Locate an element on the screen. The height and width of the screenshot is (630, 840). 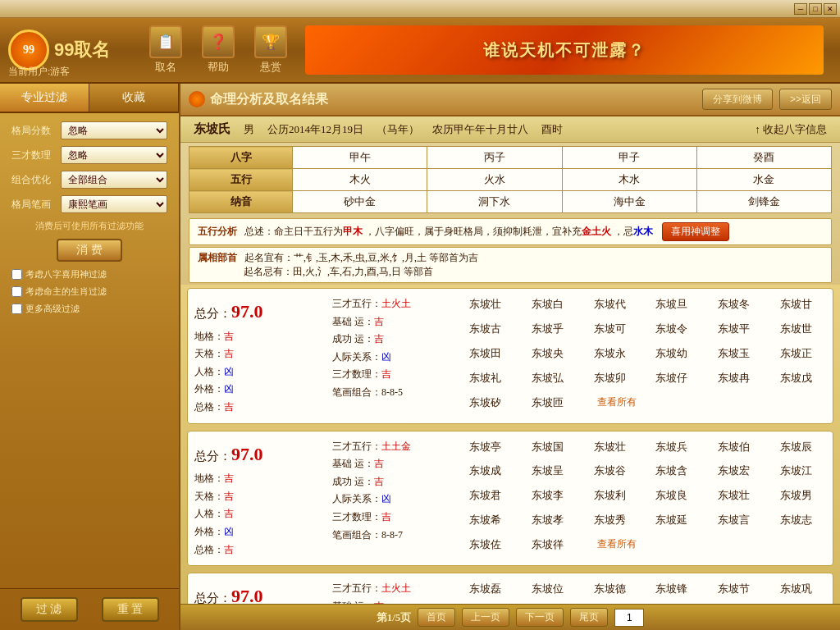
reset-button: 重 置 is located at coordinates (130, 609).